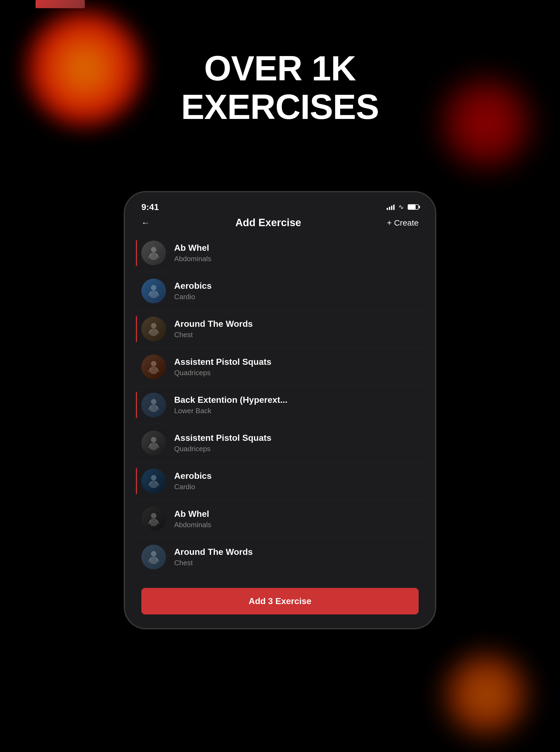 The image size is (560, 752). Describe the element at coordinates (280, 68) in the screenshot. I see `hero-line1: OVER 1K` at that location.